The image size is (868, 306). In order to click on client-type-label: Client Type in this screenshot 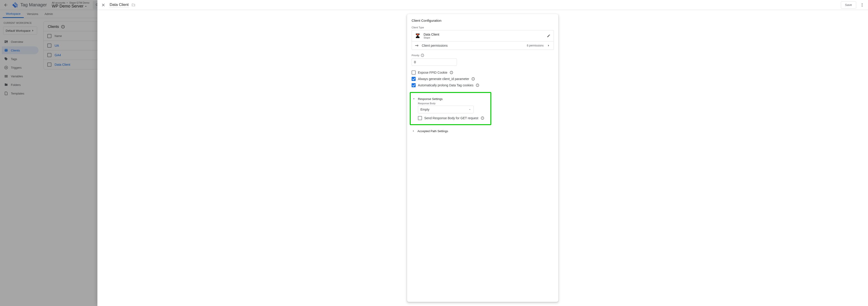, I will do `click(483, 27)`.